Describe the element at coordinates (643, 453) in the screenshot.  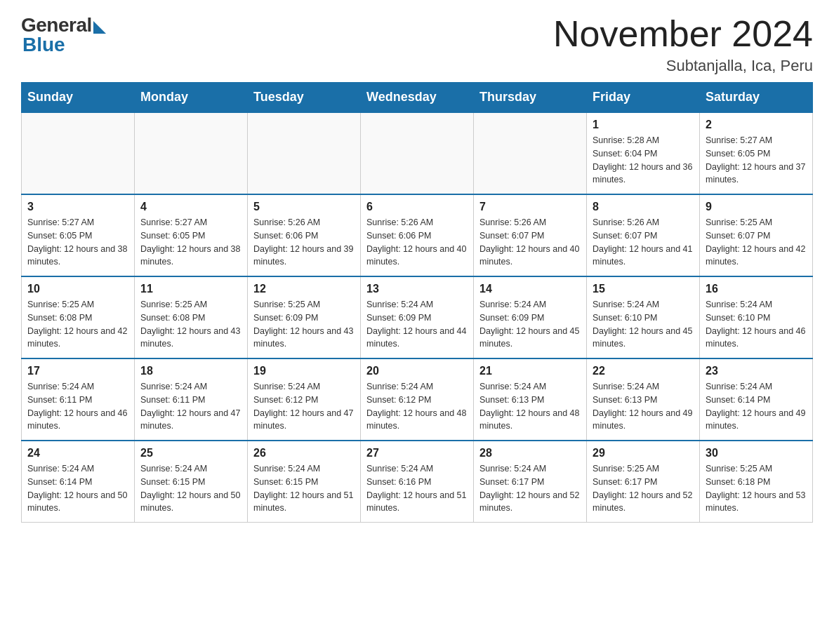
I see `day-number: 29` at that location.